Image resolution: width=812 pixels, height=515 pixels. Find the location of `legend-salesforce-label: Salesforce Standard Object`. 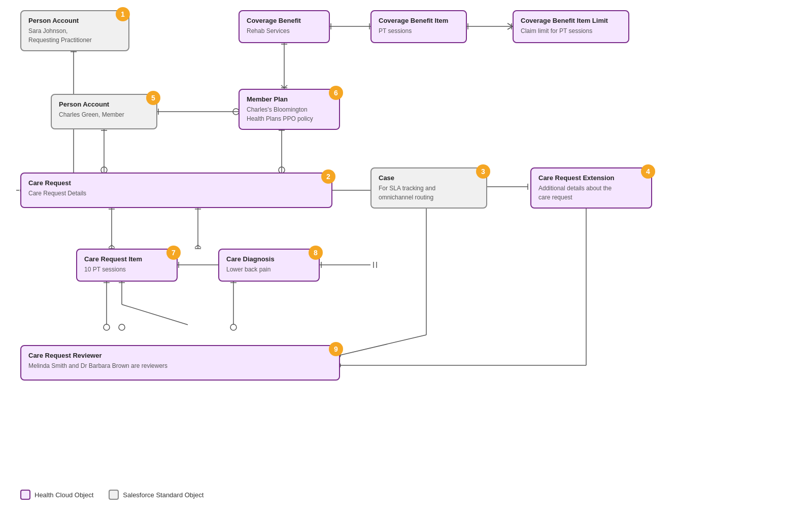

legend-salesforce-label: Salesforce Standard Object is located at coordinates (163, 495).